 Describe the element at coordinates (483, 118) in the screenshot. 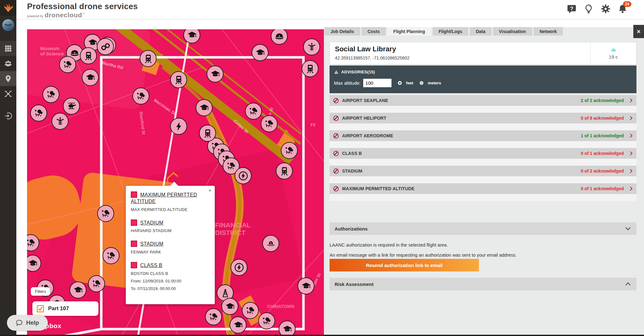

I see `advisory-row-airport-heliport: AIRPORT HELIPORT 0 of 8 acknowledged` at that location.